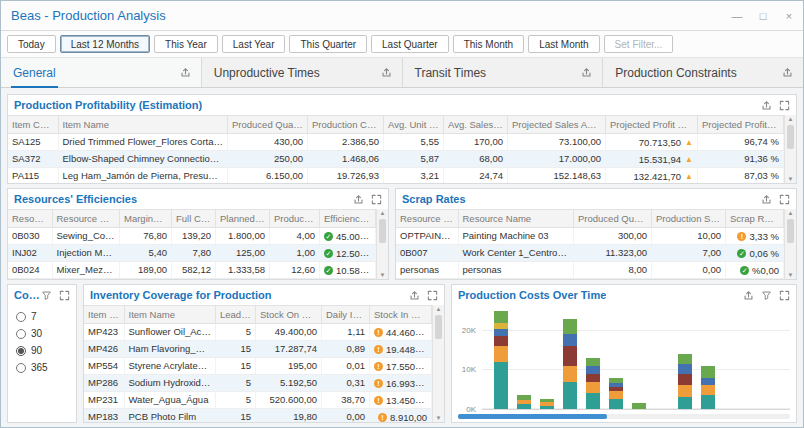  Describe the element at coordinates (302, 72) in the screenshot. I see `tab-unproductive-times: Unproductive Times` at that location.